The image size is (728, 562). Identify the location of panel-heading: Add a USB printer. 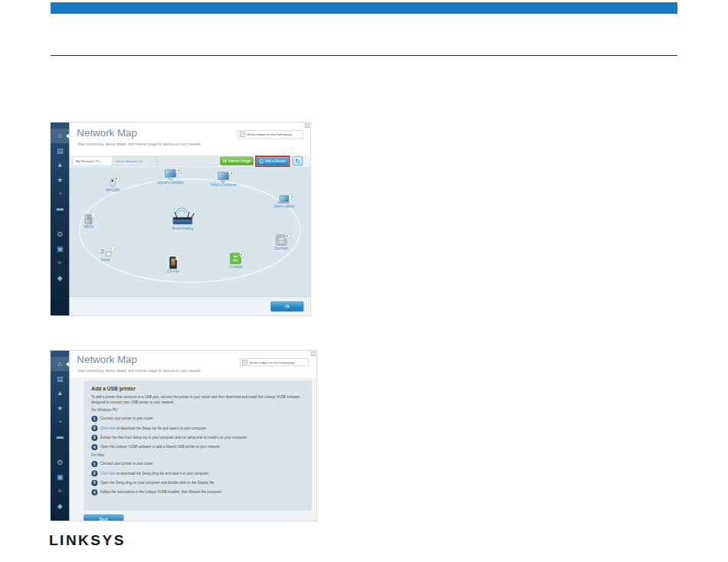
(198, 389).